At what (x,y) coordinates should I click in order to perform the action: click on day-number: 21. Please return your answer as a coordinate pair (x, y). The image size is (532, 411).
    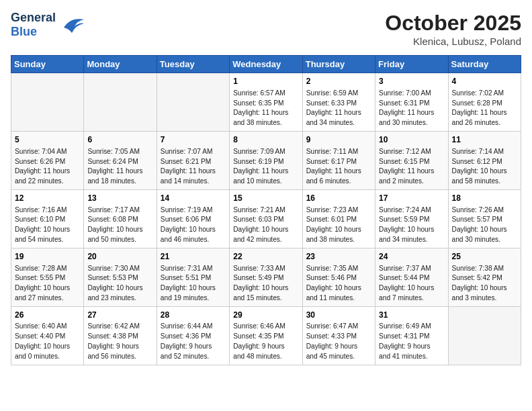
    Looking at the image, I should click on (193, 257).